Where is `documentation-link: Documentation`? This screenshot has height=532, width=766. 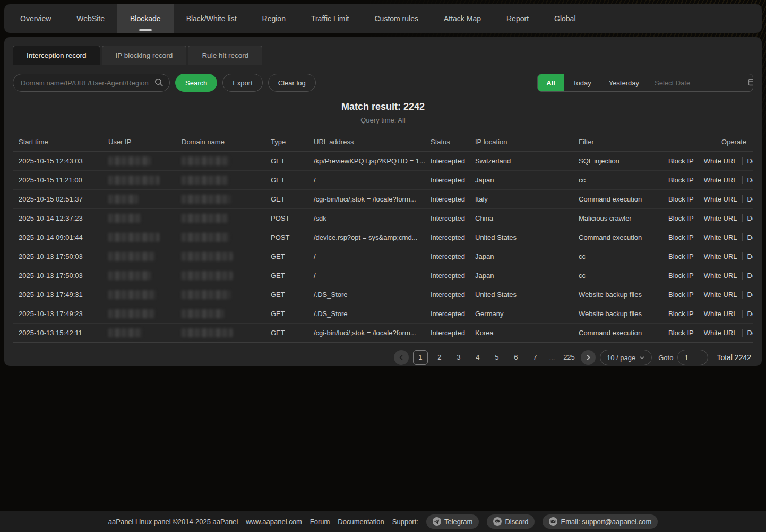 documentation-link: Documentation is located at coordinates (361, 522).